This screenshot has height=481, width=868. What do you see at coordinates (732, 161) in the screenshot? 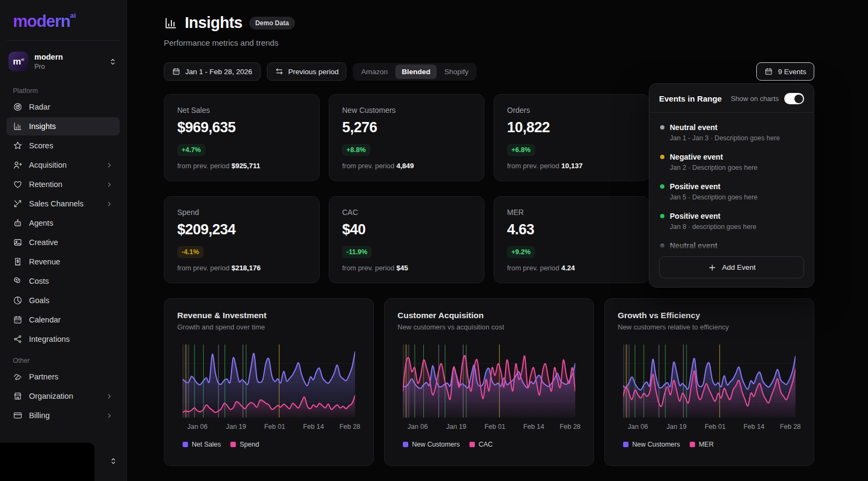
I see `event-item-2: Negative eventJan 2 · Description goes h…` at bounding box center [732, 161].